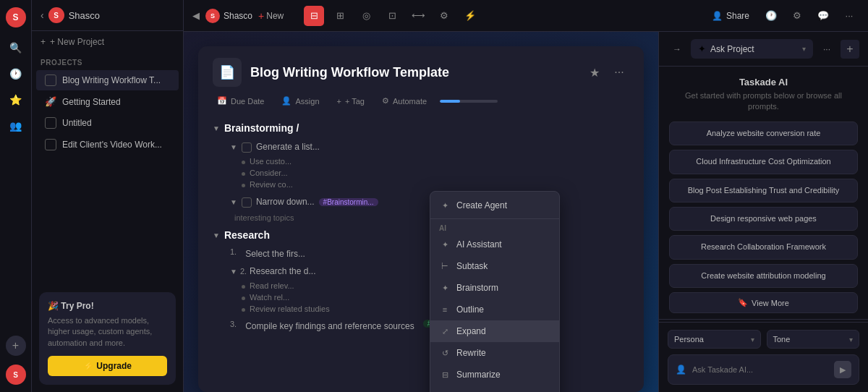 Image resolution: width=868 pixels, height=392 pixels. I want to click on recent-icon-btn: 🕐, so click(16, 74).